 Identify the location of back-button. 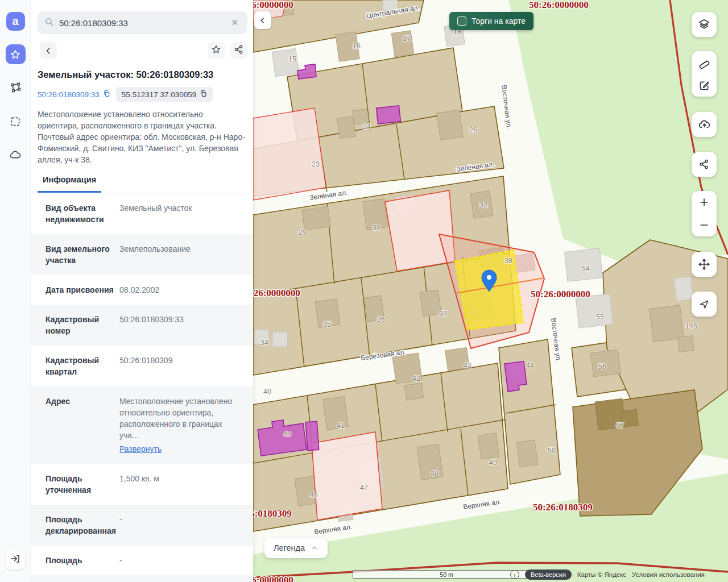
(48, 51).